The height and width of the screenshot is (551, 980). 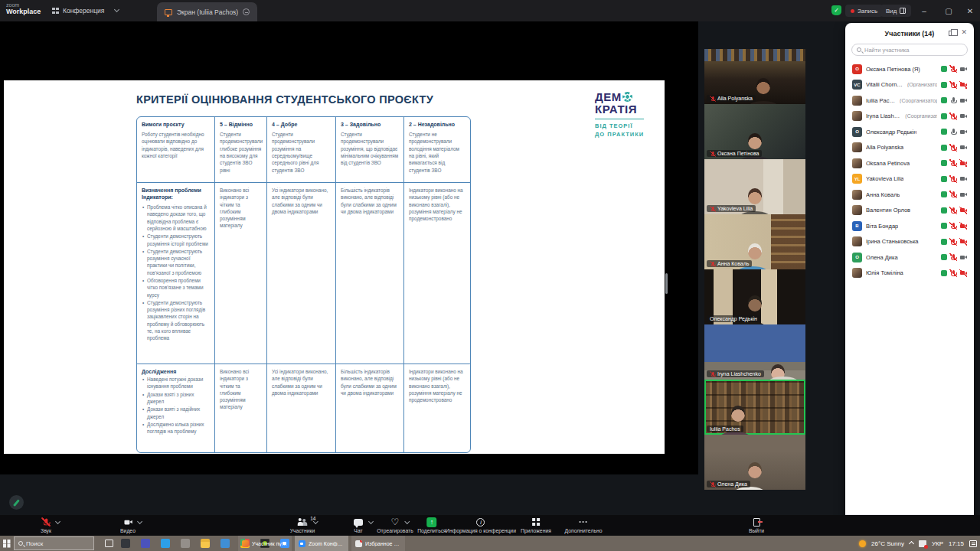 I want to click on col-desc: Роботу студентів необхідно оцінювати від…, so click(x=176, y=145).